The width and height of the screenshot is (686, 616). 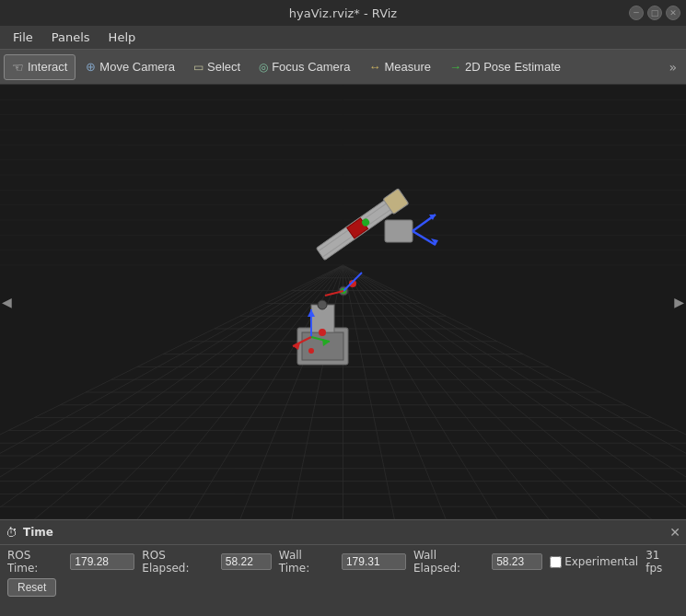 What do you see at coordinates (90, 66) in the screenshot?
I see `move-camera-icon: ⊕` at bounding box center [90, 66].